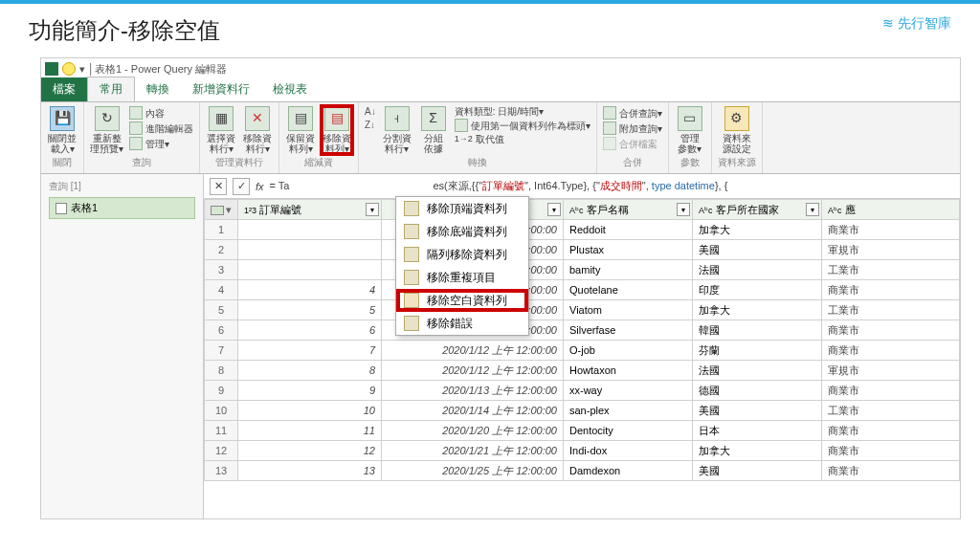 The image size is (980, 551). I want to click on groupby-button: Σ分組 依據, so click(434, 130).